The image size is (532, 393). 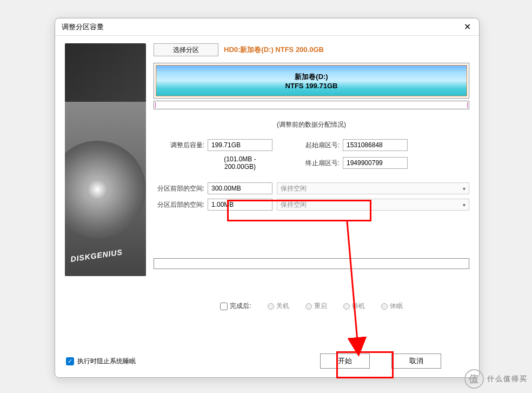 What do you see at coordinates (311, 125) in the screenshot?
I see `before-state-label: (调整前的数据分配情况)` at bounding box center [311, 125].